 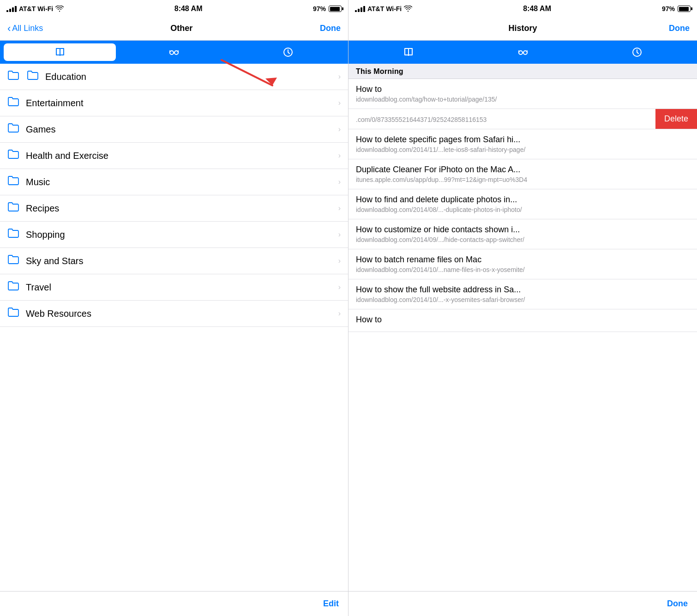 What do you see at coordinates (523, 150) in the screenshot?
I see `history-url-2: idownloadblog.com/2014/11/...lete-ios8-s…` at bounding box center [523, 150].